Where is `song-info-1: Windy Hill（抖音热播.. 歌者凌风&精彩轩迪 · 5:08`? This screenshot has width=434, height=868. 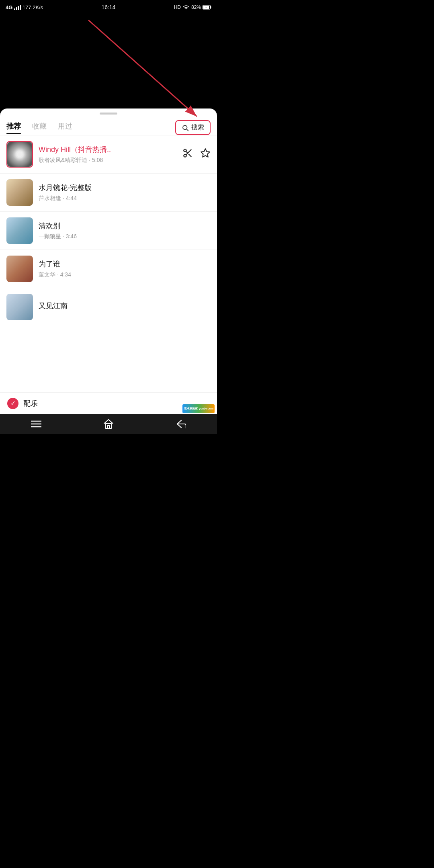 song-info-1: Windy Hill（抖音热播.. 歌者凌风&精彩轩迪 · 5:08 is located at coordinates (108, 154).